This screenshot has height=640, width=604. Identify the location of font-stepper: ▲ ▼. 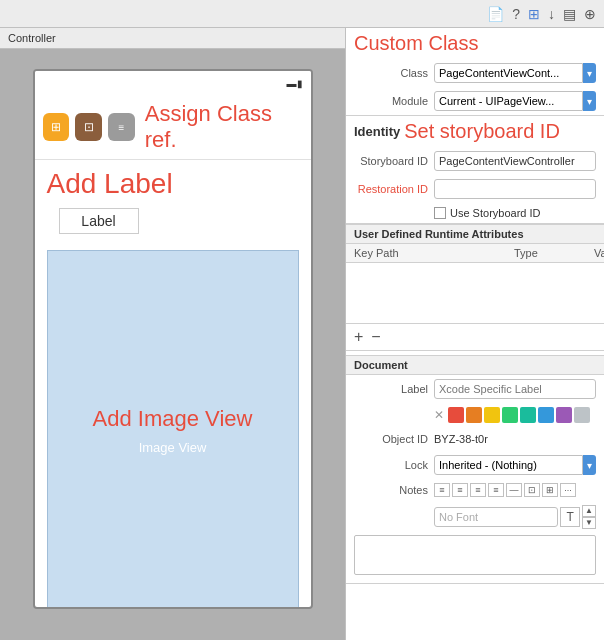
(589, 517).